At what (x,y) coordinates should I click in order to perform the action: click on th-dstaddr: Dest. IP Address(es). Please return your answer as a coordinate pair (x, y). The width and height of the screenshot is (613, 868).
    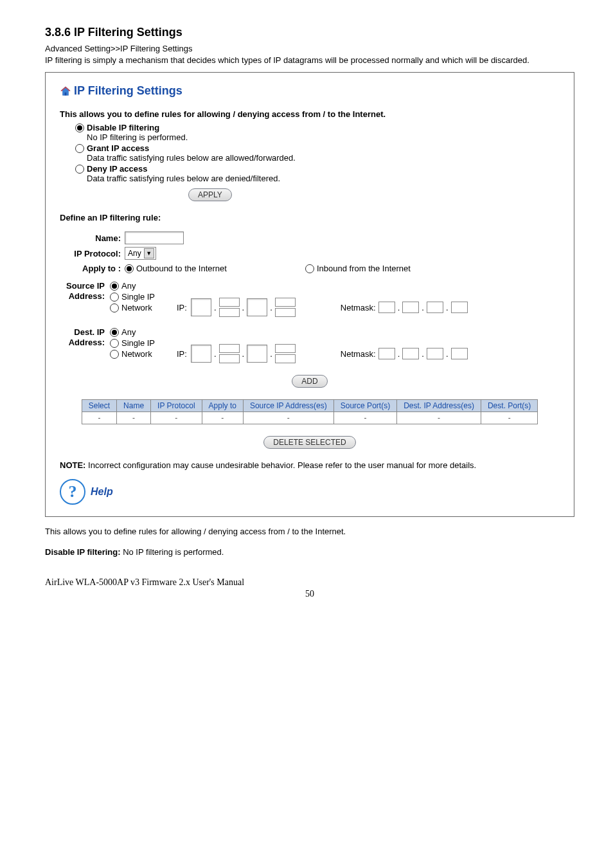
    Looking at the image, I should click on (440, 406).